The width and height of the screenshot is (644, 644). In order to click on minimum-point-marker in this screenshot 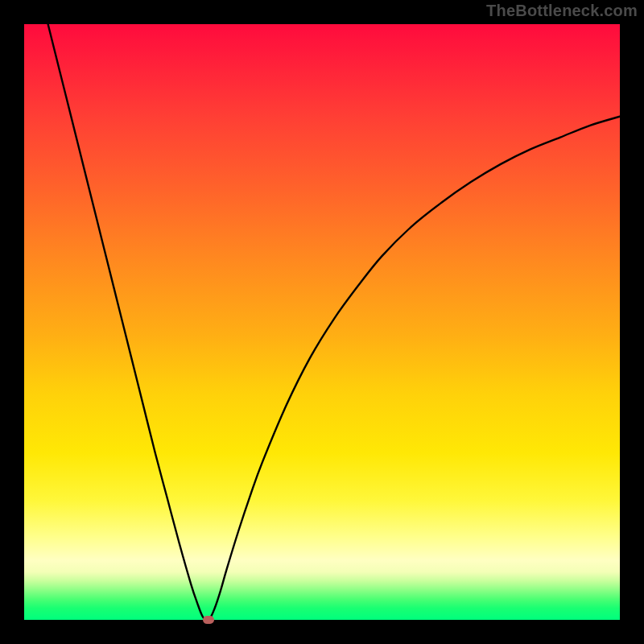, I will do `click(208, 620)`.